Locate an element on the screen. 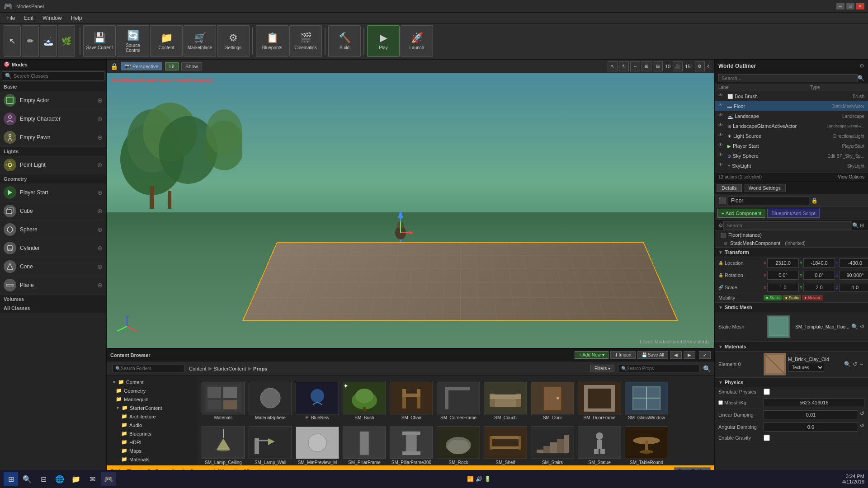 The image size is (868, 488). actor-item-empty-pawn: Empty Pawn ⊕ is located at coordinates (53, 137).